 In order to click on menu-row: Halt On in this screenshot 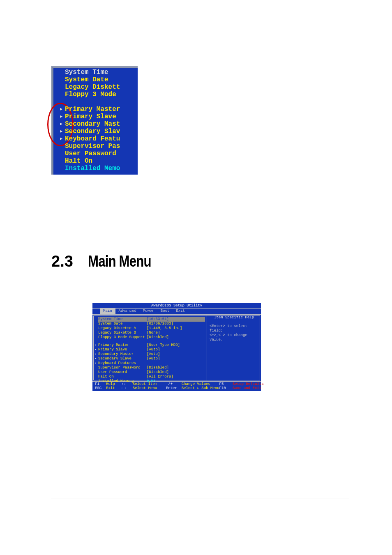, I will do `click(95, 161)`.